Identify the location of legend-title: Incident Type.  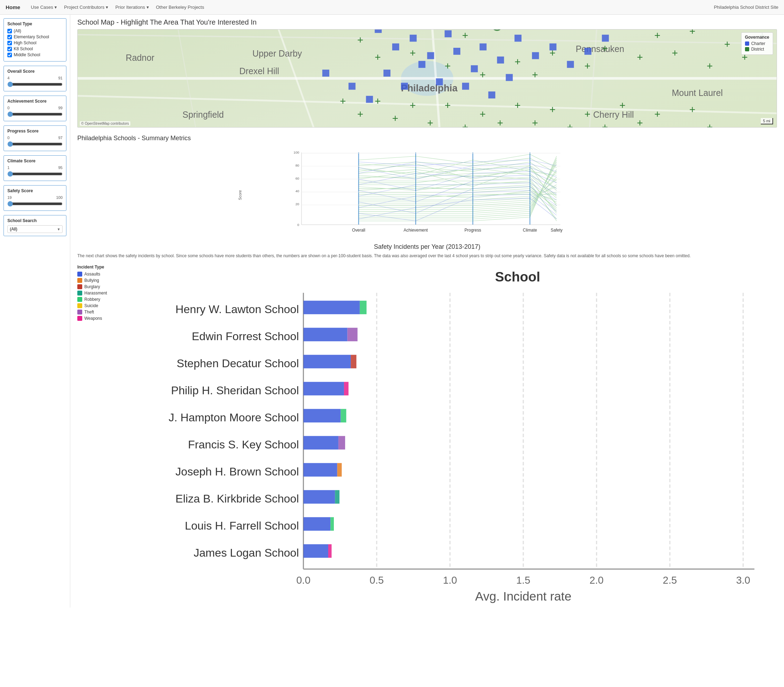
(97, 267).